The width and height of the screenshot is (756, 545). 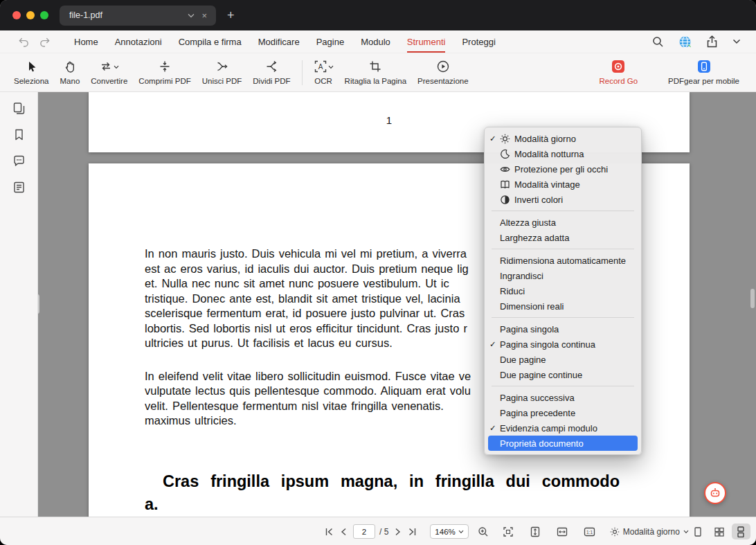 I want to click on menu-separator, so click(x=563, y=317).